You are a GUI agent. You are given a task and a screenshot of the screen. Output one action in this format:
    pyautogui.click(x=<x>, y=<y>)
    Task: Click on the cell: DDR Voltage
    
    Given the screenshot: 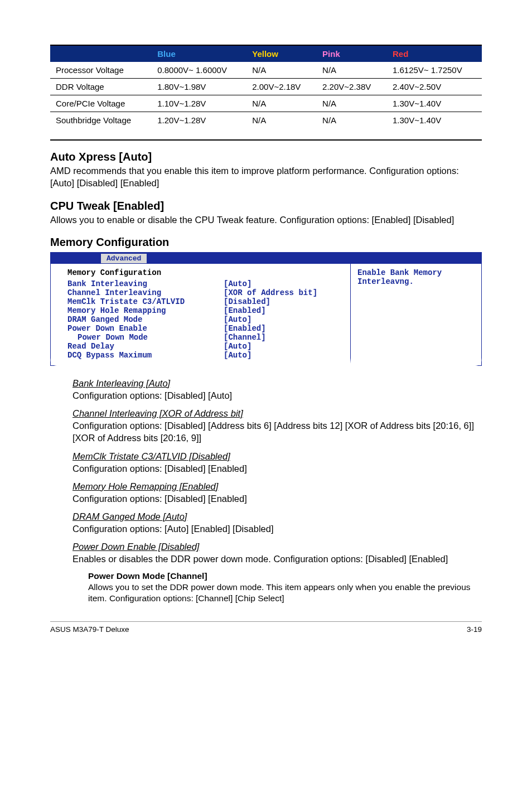 What is the action you would take?
    pyautogui.click(x=101, y=87)
    